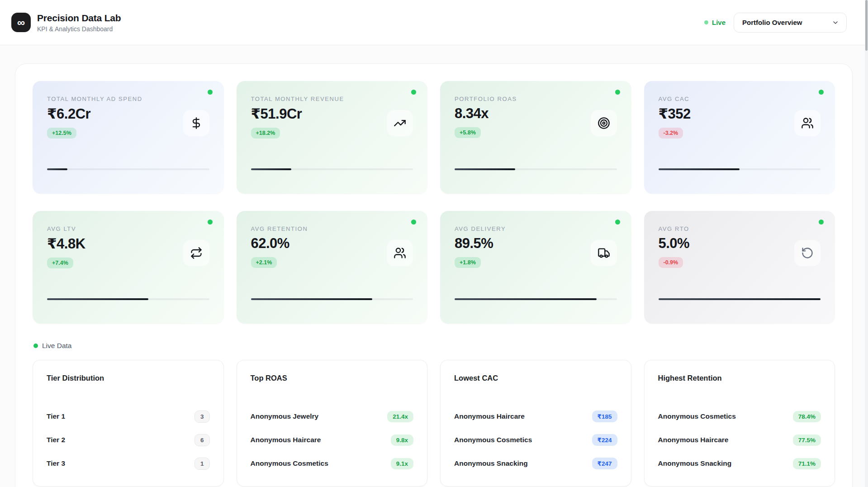  Describe the element at coordinates (536, 423) in the screenshot. I see `panel-lowest-cac: Lowest CAC Anonymous Haircare ₹185 Anony…` at that location.